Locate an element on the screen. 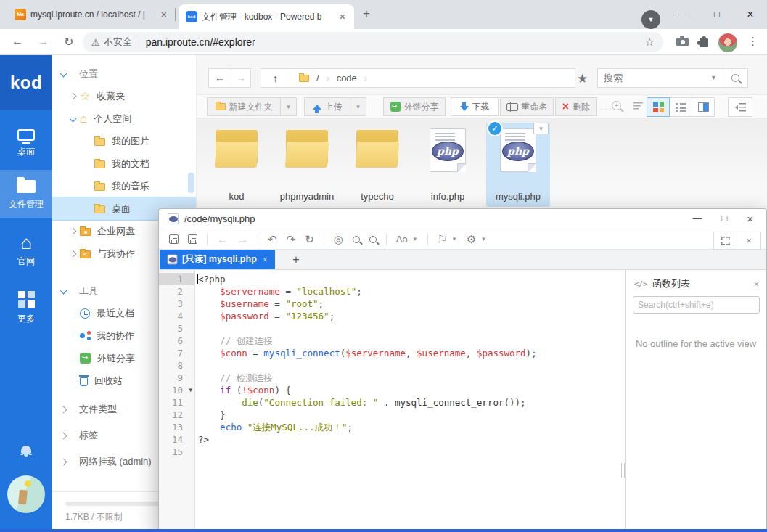 The height and width of the screenshot is (532, 767). sort-icon is located at coordinates (639, 106).